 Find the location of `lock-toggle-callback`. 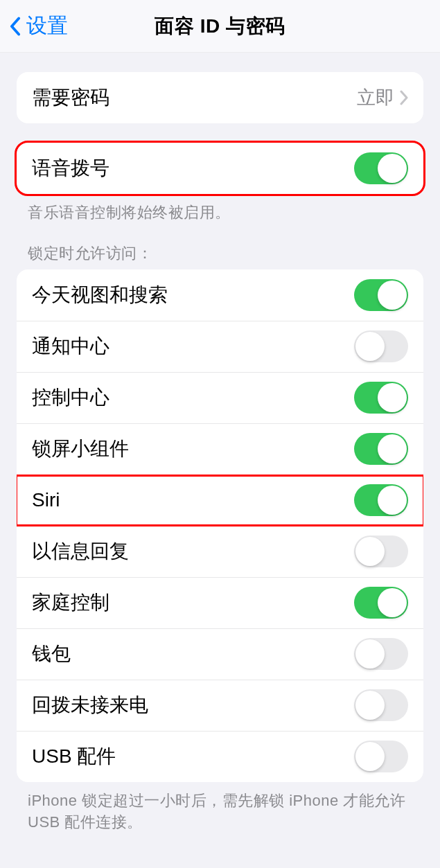

lock-toggle-callback is located at coordinates (381, 705).